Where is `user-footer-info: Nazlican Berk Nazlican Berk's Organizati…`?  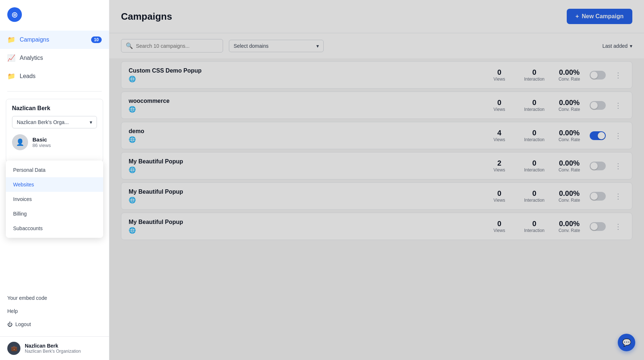 user-footer-info: Nazlican Berk Nazlican Berk's Organizati… is located at coordinates (53, 348).